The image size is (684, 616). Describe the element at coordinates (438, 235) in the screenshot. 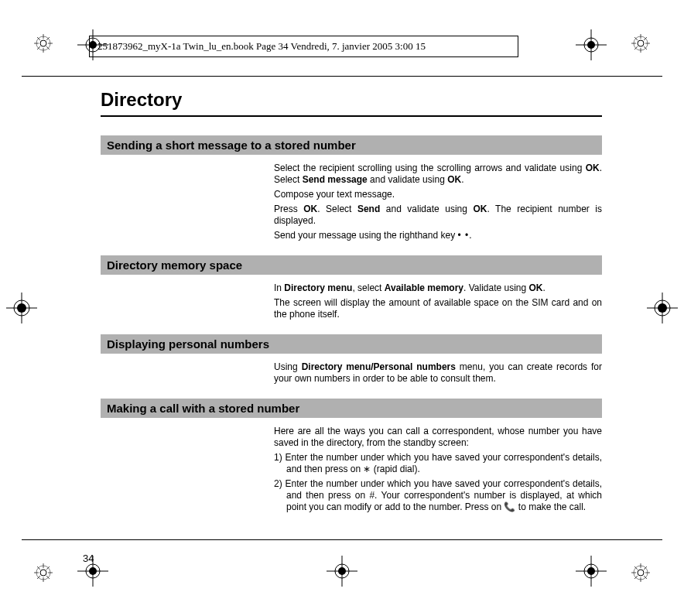

I see `body-text: Send your message using the righthand ke…` at that location.